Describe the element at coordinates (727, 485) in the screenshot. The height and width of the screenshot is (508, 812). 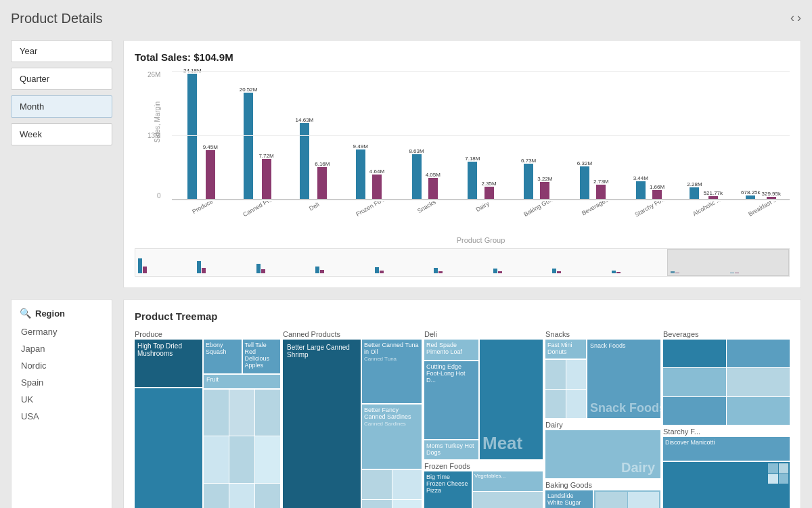
I see `tm-starchy-foods: Starchy Foods` at that location.